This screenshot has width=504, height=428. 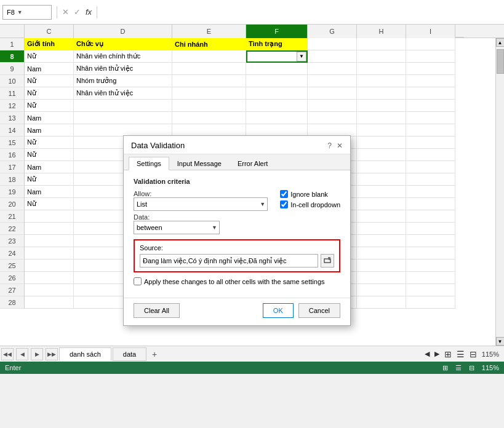 I want to click on formula-icons: ✕ ✓ fx, so click(x=77, y=12).